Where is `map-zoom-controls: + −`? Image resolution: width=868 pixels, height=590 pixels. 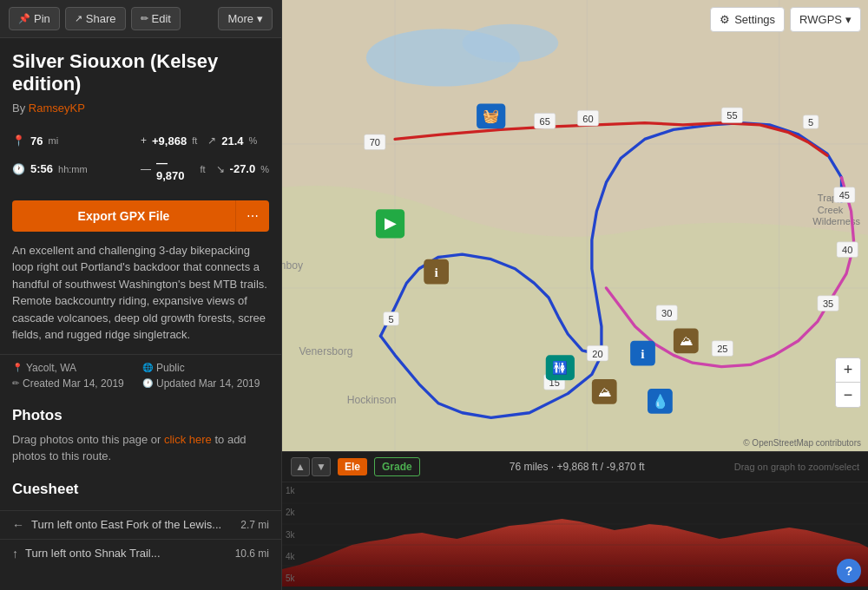
map-zoom-controls: + − is located at coordinates (848, 383).